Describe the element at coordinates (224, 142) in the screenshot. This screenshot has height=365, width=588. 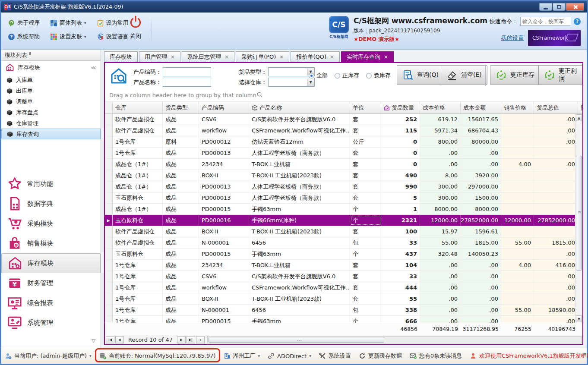
I see `cell: PD000012` at that location.